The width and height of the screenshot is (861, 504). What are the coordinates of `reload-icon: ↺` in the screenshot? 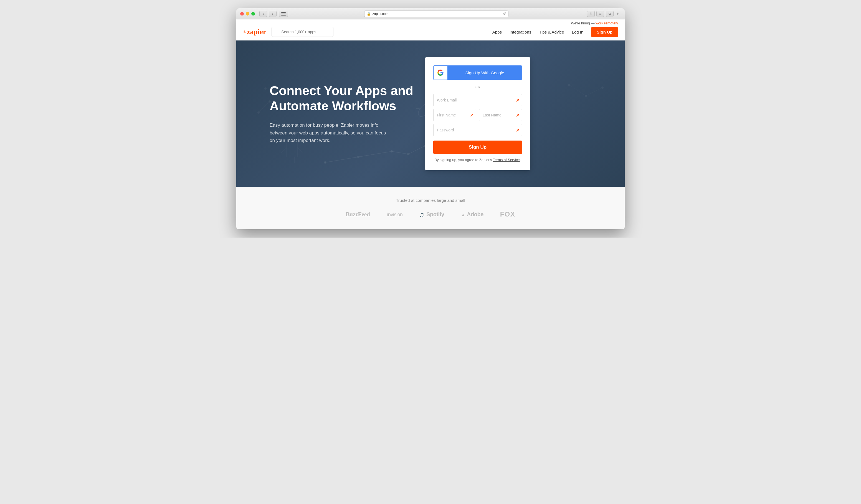 It's located at (504, 14).